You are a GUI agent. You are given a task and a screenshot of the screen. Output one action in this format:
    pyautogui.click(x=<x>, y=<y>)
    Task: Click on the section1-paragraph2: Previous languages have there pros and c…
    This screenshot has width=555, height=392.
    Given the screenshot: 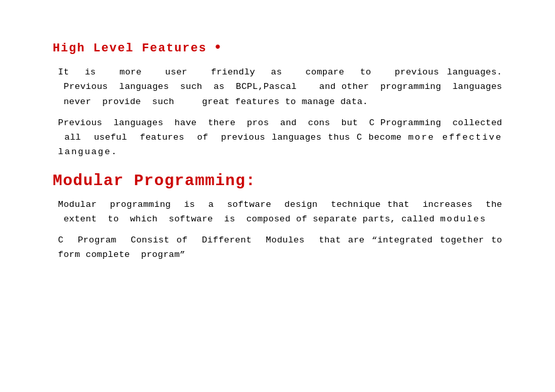 What is the action you would take?
    pyautogui.click(x=280, y=138)
    